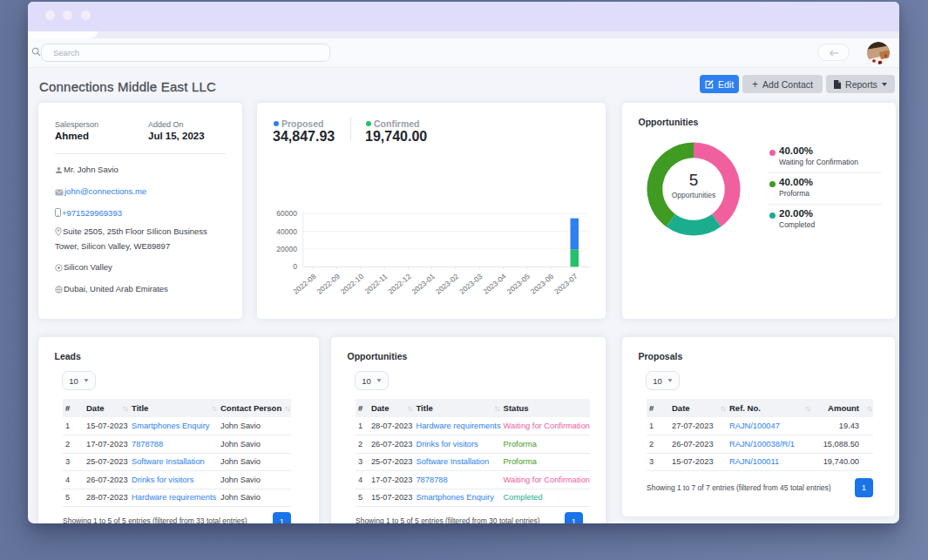 The width and height of the screenshot is (928, 560). Describe the element at coordinates (824, 219) in the screenshot. I see `legend-item: 20.00%Completed` at that location.